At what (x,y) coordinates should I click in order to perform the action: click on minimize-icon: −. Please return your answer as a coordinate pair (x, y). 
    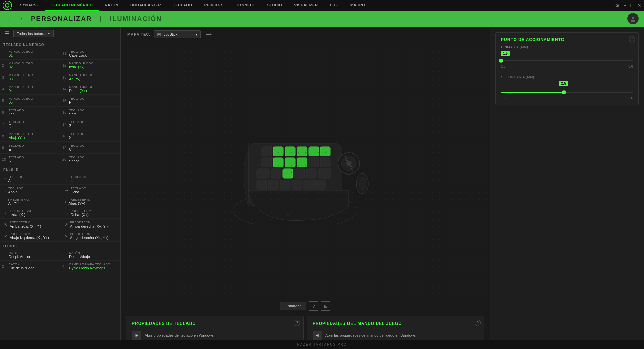
    Looking at the image, I should click on (625, 5).